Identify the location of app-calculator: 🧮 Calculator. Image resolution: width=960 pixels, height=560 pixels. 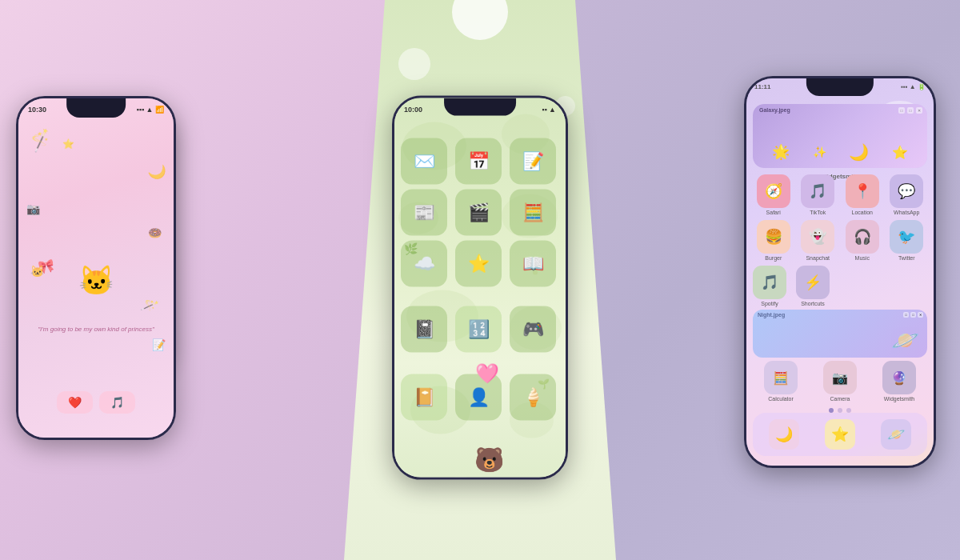
(781, 381).